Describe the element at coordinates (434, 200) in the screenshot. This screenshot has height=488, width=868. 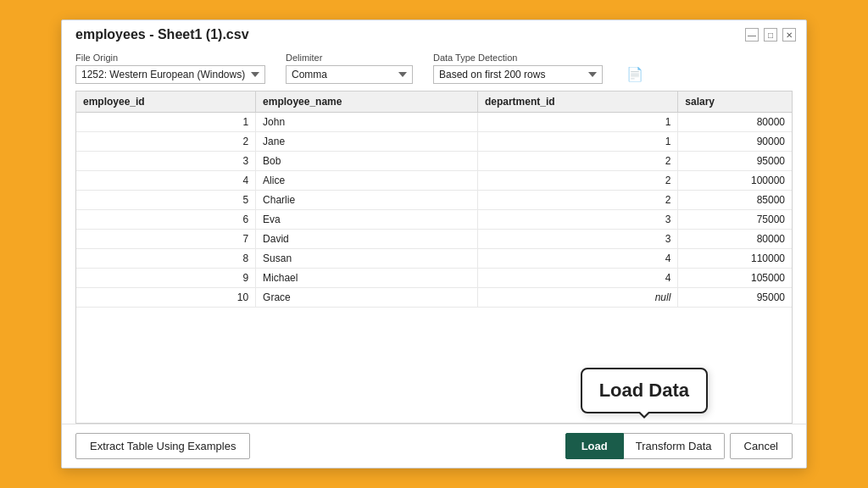
I see `table-row: 5 Charlie 2 85000` at that location.